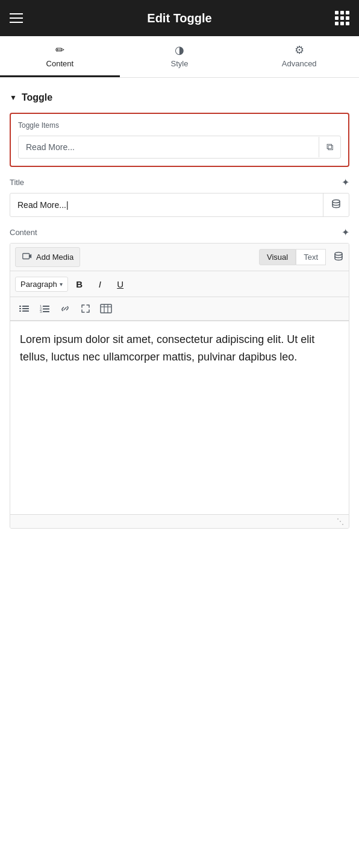  Describe the element at coordinates (166, 205) in the screenshot. I see `title-input` at that location.